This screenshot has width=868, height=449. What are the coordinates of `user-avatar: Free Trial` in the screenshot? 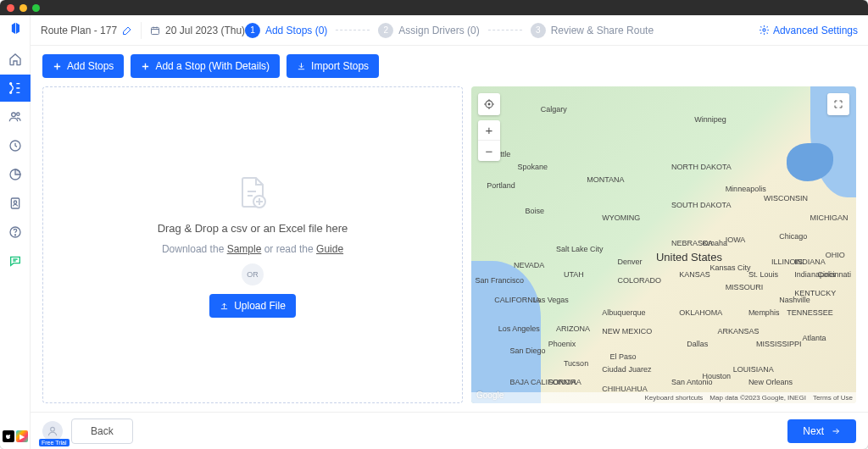 It's located at (53, 431).